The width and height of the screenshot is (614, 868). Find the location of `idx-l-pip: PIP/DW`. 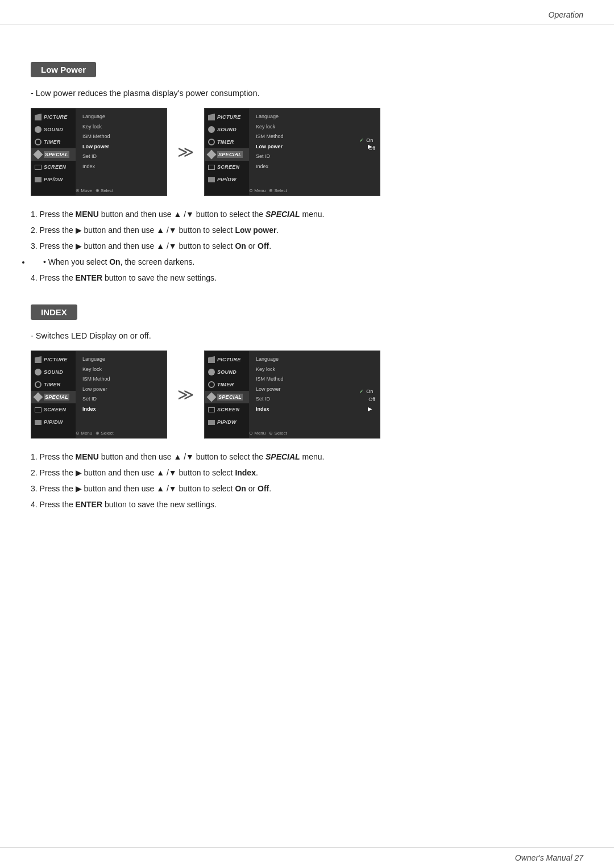

idx-l-pip: PIP/DW is located at coordinates (53, 422).